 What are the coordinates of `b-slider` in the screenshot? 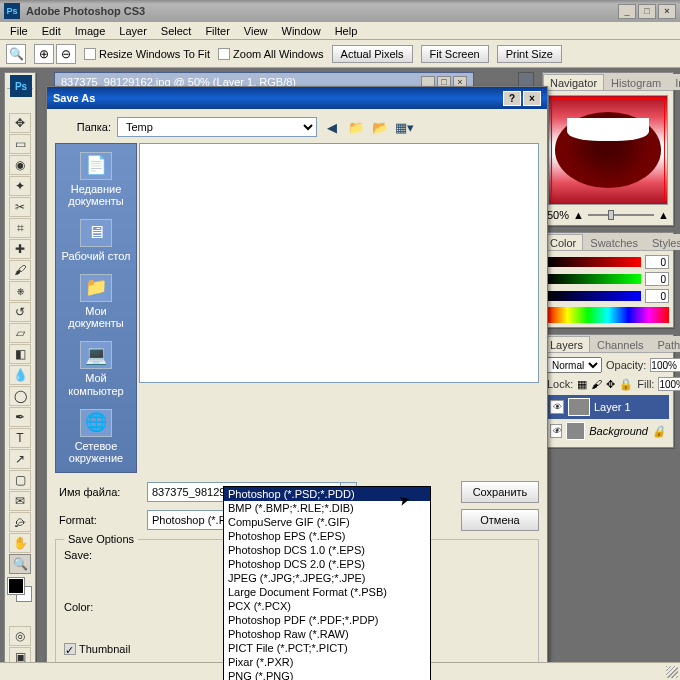 It's located at (594, 296).